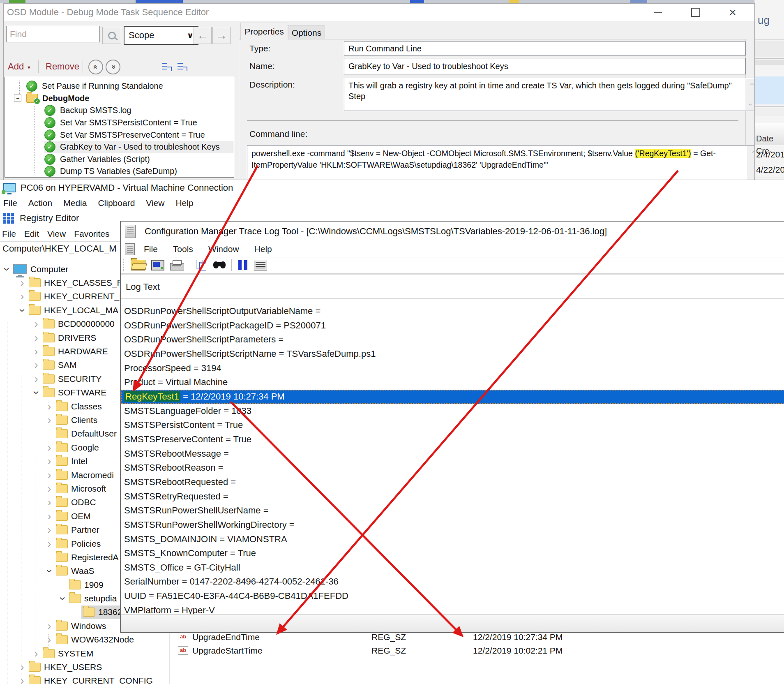  I want to click on task-sequence-step: − Set Pause if Running Standalone, so click(119, 86).